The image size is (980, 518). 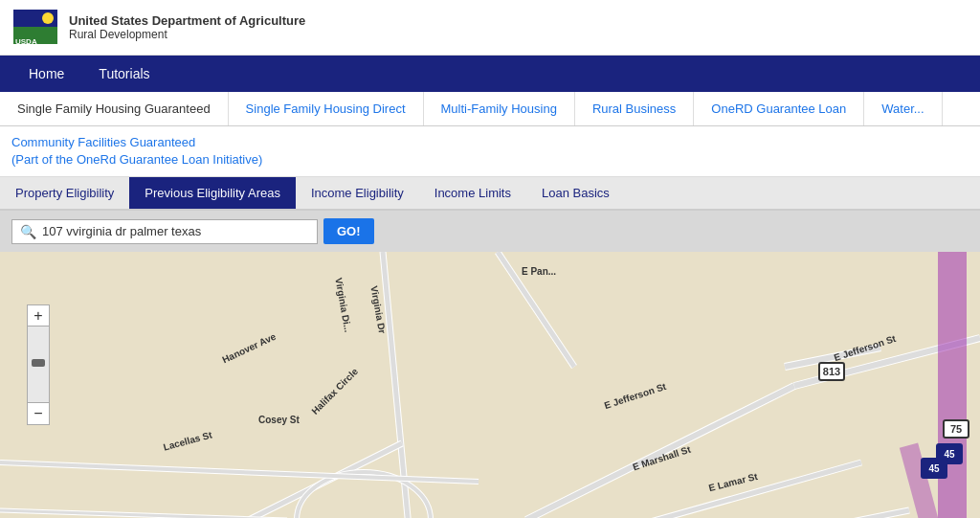 What do you see at coordinates (490, 151) in the screenshot?
I see `community-link: Community Facilities Guaranteed (Part of…` at bounding box center [490, 151].